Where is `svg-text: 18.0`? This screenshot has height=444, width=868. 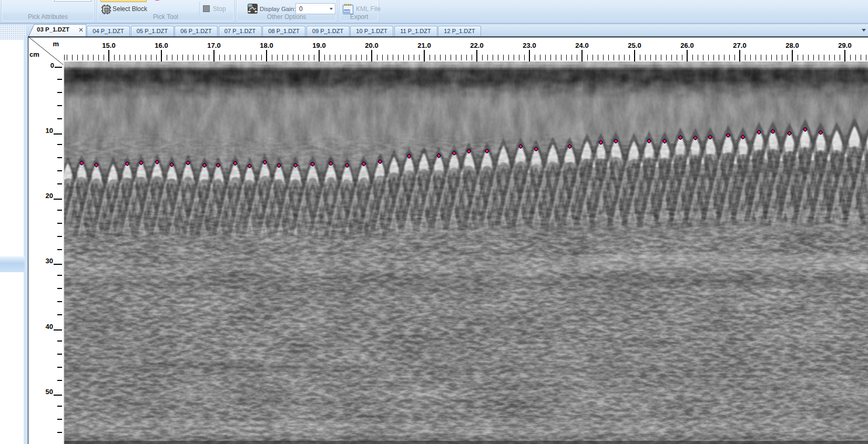 svg-text: 18.0 is located at coordinates (266, 45).